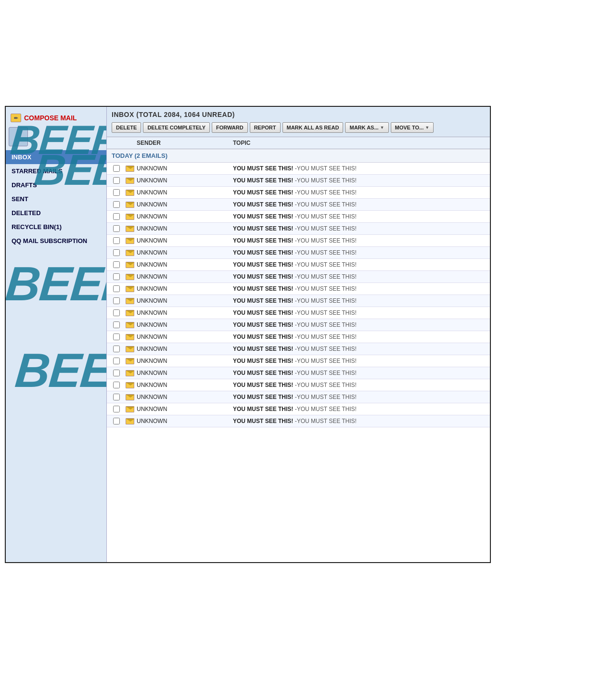 The image size is (616, 693). Describe the element at coordinates (56, 171) in the screenshot. I see `sidebar-item-starred: STARRED MAILS` at that location.